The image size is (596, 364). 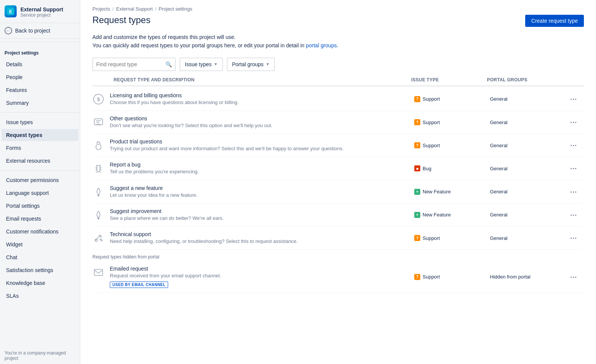 What do you see at coordinates (337, 45) in the screenshot?
I see `description-post: .` at bounding box center [337, 45].